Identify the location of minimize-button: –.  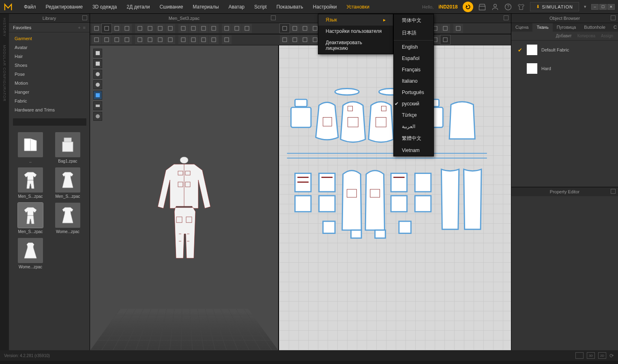
(595, 7).